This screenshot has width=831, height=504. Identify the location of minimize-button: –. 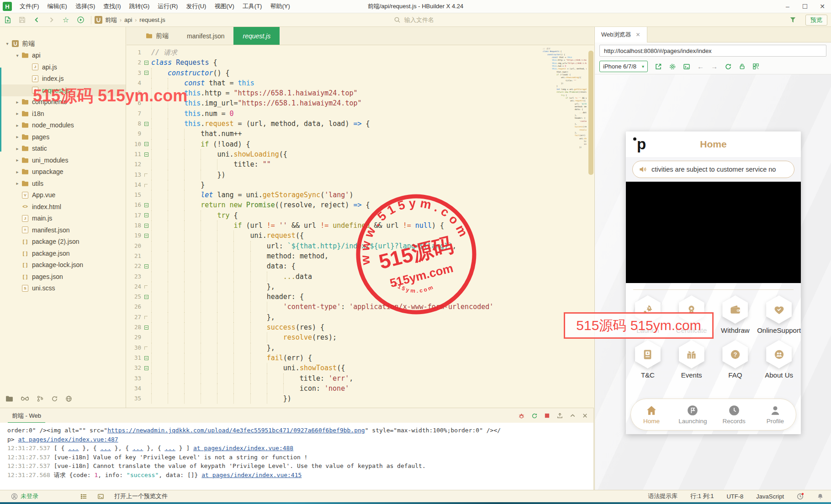
(788, 6).